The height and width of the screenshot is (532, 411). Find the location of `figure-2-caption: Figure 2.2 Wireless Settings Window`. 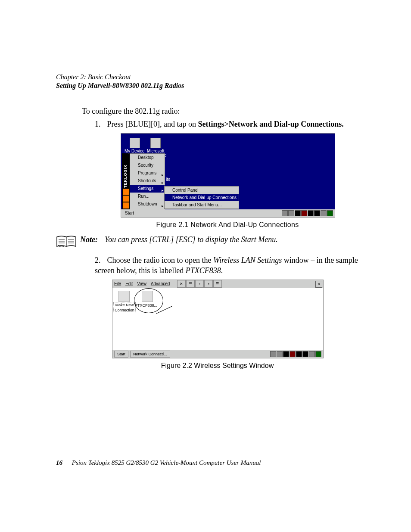

figure-2-caption: Figure 2.2 Wireless Settings Window is located at coordinates (217, 366).